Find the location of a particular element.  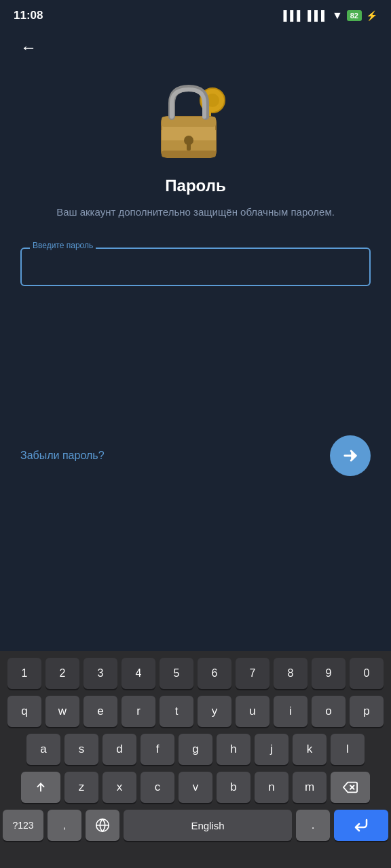

enter-key is located at coordinates (361, 825).